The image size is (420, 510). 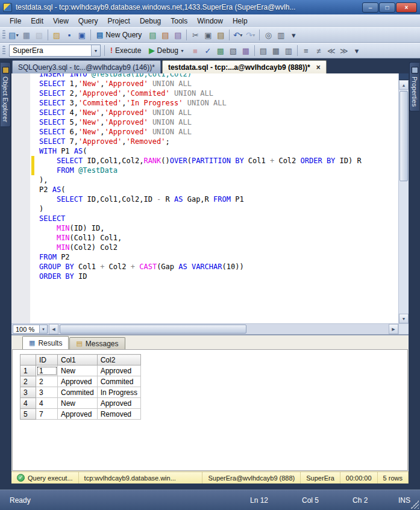 What do you see at coordinates (28, 403) in the screenshot?
I see `row-header: 4` at bounding box center [28, 403].